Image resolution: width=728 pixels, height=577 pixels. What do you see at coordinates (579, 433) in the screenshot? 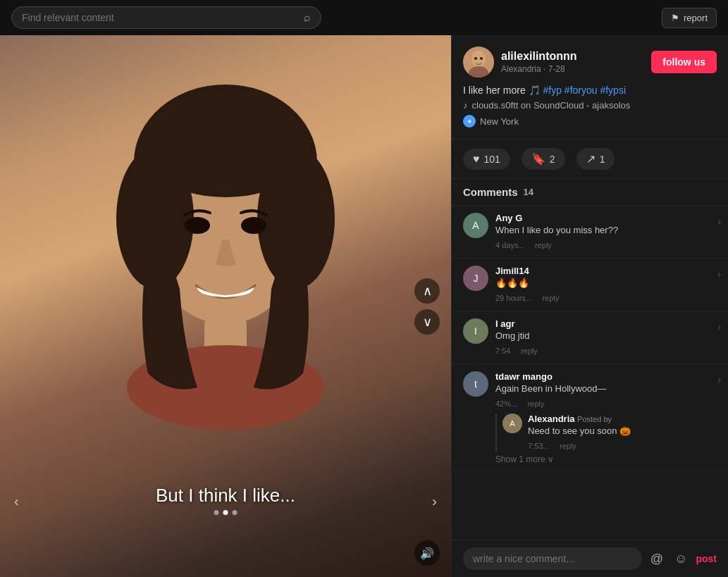
I see `nested-comment-body: Alexandria Posted by Need to see you soo…` at bounding box center [579, 433].